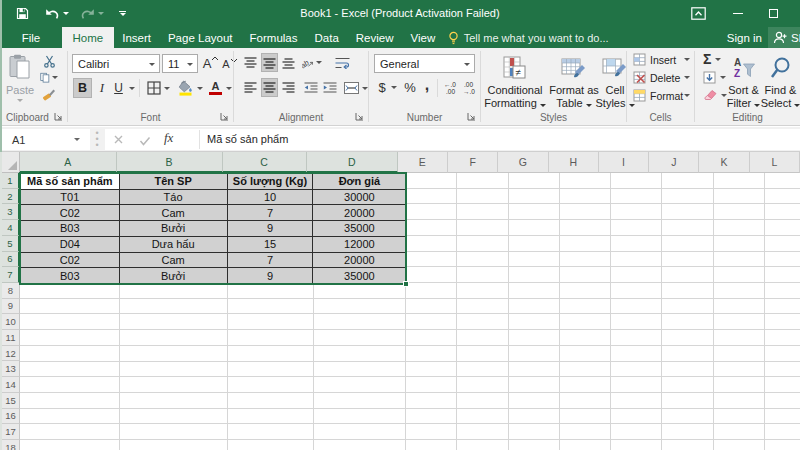 The height and width of the screenshot is (450, 800). What do you see at coordinates (360, 245) in the screenshot?
I see `cell-d5: 12000` at bounding box center [360, 245].